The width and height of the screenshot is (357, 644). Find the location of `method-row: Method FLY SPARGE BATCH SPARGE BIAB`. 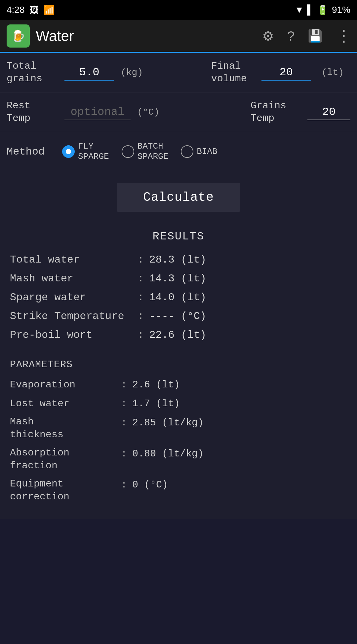

method-row: Method FLY SPARGE BATCH SPARGE BIAB is located at coordinates (178, 152).